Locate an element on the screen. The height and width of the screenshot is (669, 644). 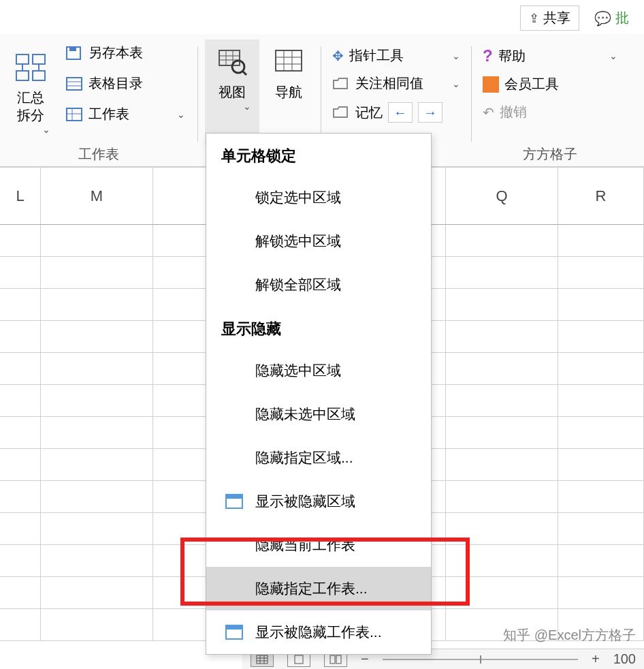
view-label: 视图 is located at coordinates (232, 92).